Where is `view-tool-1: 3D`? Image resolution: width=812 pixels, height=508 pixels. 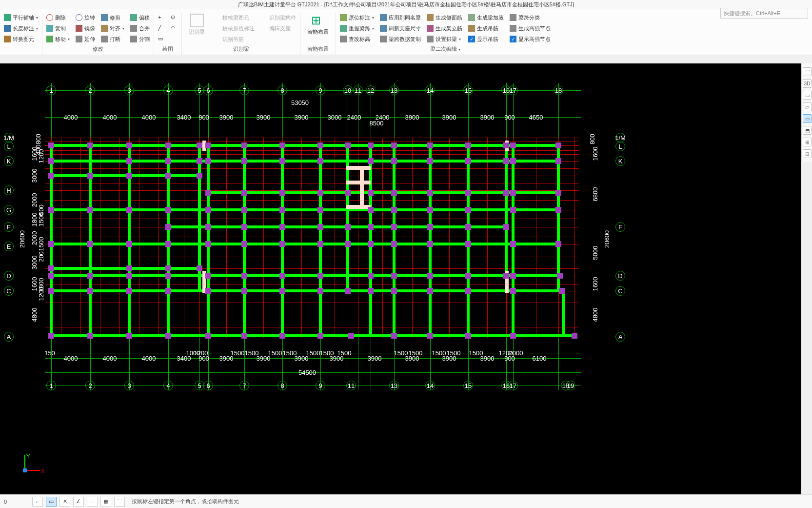 view-tool-1: 3D is located at coordinates (807, 83).